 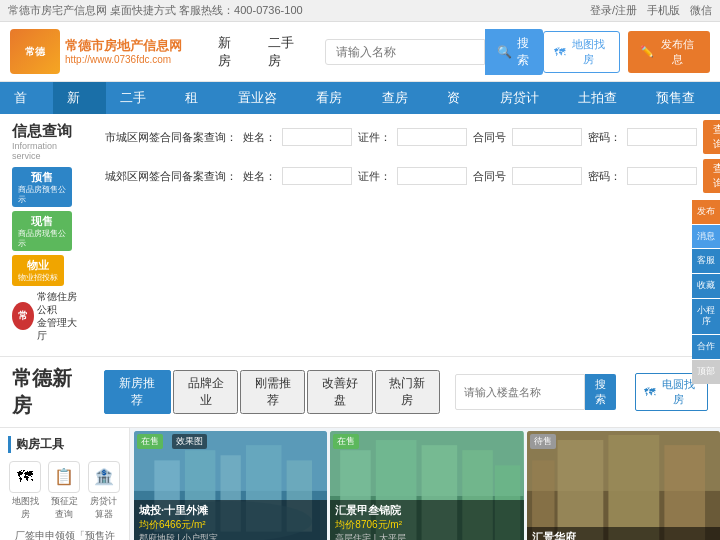 What do you see at coordinates (624, 535) in the screenshot?
I see `card3-name: 汇景华府` at bounding box center [624, 535].